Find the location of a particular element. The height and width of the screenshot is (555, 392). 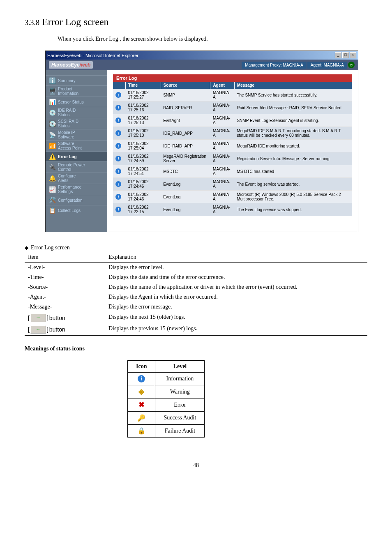

meanings-header: Meanings of status icons is located at coordinates (196, 349).